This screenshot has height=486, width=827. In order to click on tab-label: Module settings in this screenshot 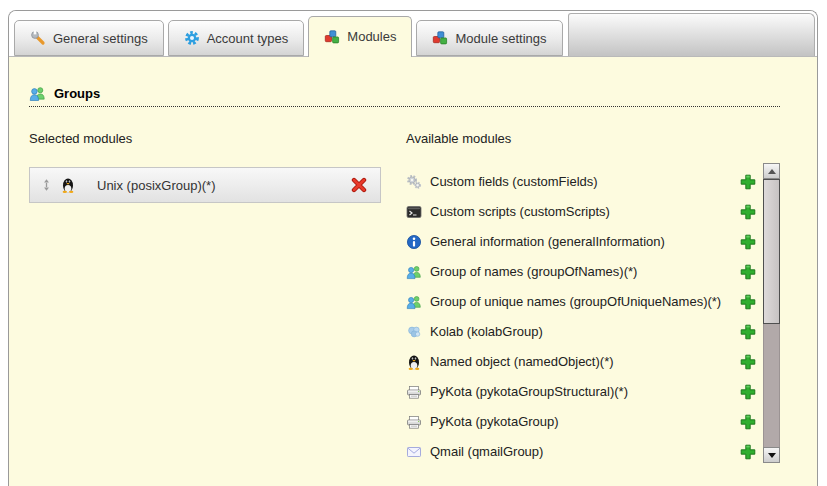, I will do `click(500, 38)`.